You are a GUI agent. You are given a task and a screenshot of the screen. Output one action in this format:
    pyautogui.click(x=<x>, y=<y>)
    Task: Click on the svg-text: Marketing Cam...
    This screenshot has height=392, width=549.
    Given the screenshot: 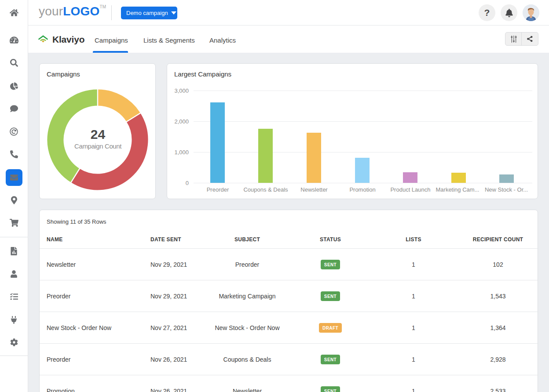 What is the action you would take?
    pyautogui.click(x=458, y=190)
    